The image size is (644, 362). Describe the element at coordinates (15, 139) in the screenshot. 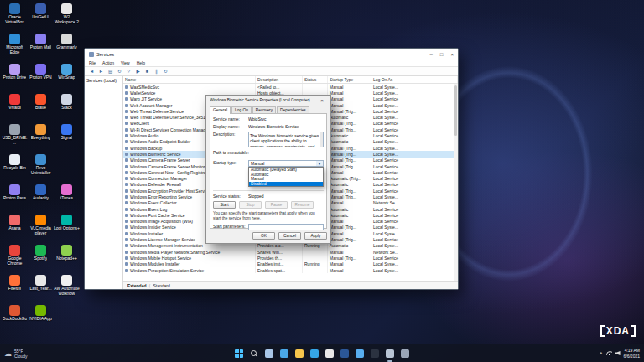

I see `desktop-icon: USB_DRIVE...` at that location.